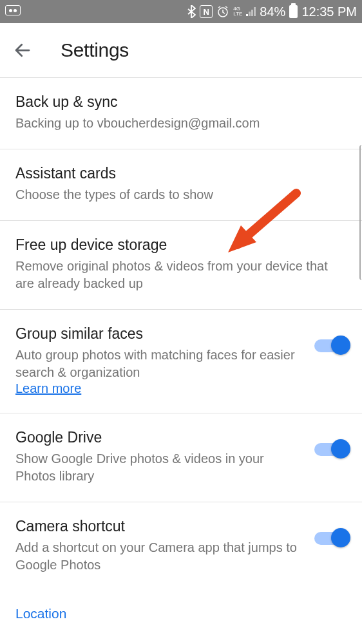 Image resolution: width=362 pixels, height=644 pixels. What do you see at coordinates (181, 113) in the screenshot?
I see `setting-backup-sync: Back up & sync Backing up to vboucherdes…` at bounding box center [181, 113].